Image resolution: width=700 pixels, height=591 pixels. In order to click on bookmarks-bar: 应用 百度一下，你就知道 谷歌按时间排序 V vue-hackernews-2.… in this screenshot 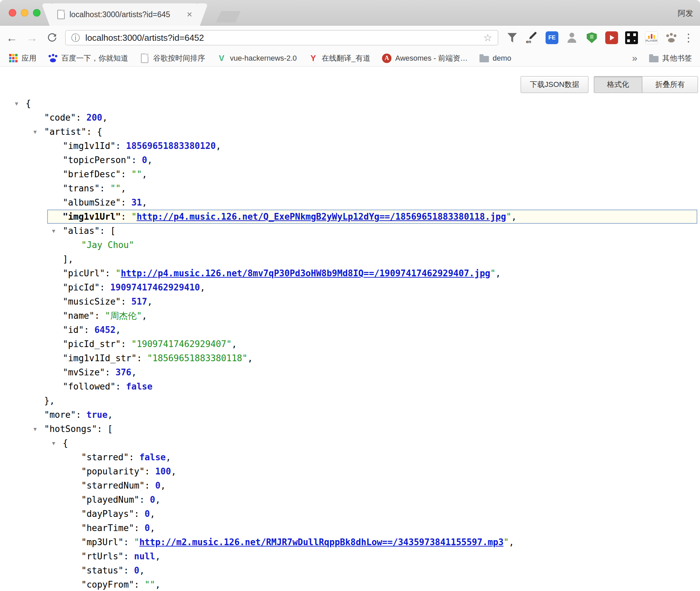, I will do `click(350, 58)`.